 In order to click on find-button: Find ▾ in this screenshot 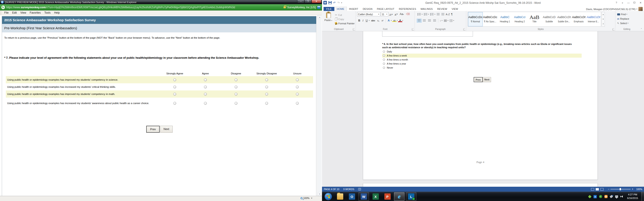, I will do `click(628, 14)`.